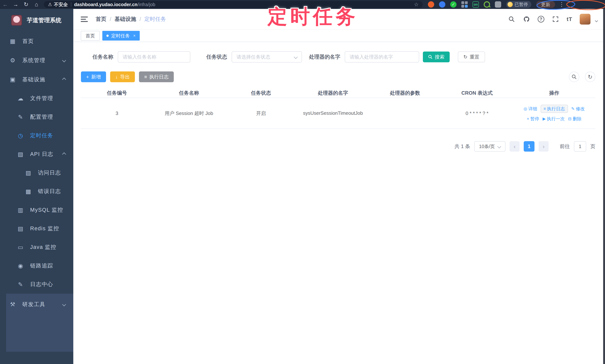  Describe the element at coordinates (515, 146) in the screenshot. I see `prev-page-button: ‹` at that location.